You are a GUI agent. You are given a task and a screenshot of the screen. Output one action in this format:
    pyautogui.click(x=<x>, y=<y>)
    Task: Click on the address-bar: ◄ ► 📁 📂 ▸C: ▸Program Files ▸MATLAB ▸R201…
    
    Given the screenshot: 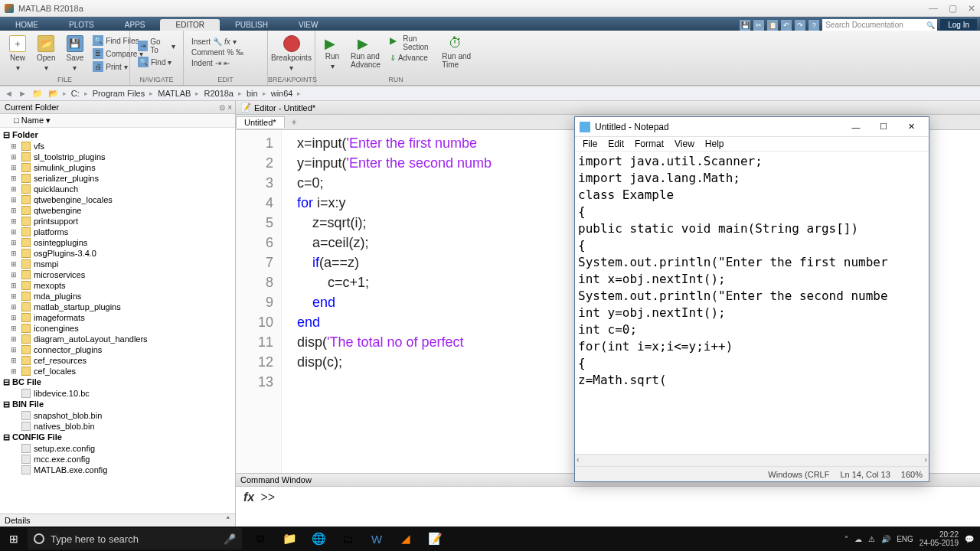 What is the action you would take?
    pyautogui.click(x=490, y=93)
    